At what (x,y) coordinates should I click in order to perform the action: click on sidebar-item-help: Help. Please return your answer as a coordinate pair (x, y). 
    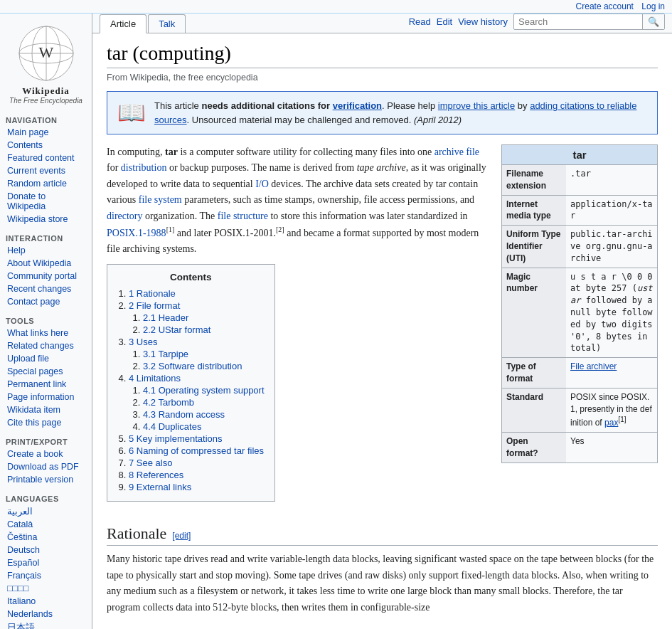
    Looking at the image, I should click on (46, 250).